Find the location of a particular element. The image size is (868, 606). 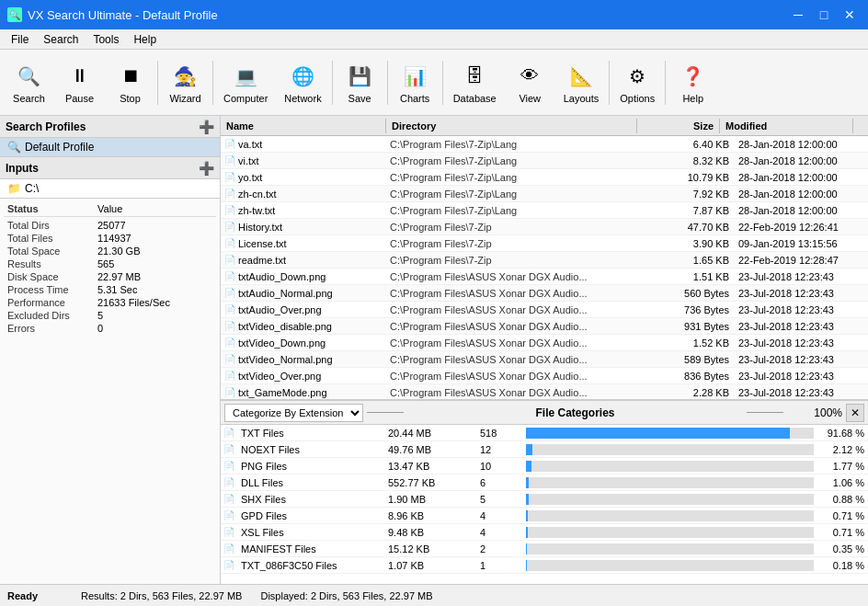

table-row: 📄 txtAudio_Over.png C:\Program Files\ASU… is located at coordinates (544, 310).